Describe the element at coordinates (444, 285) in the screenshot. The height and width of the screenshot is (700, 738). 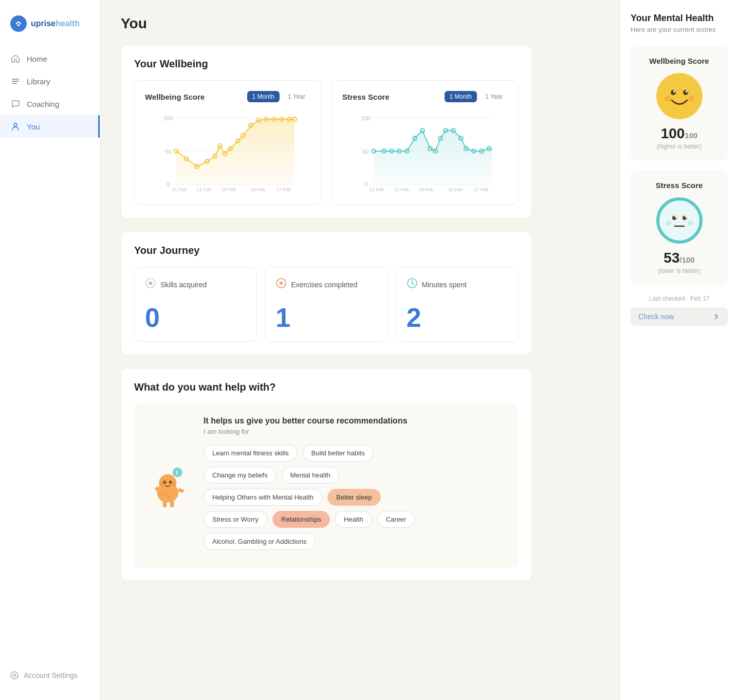
I see `minutes-label: Minutes spent` at that location.